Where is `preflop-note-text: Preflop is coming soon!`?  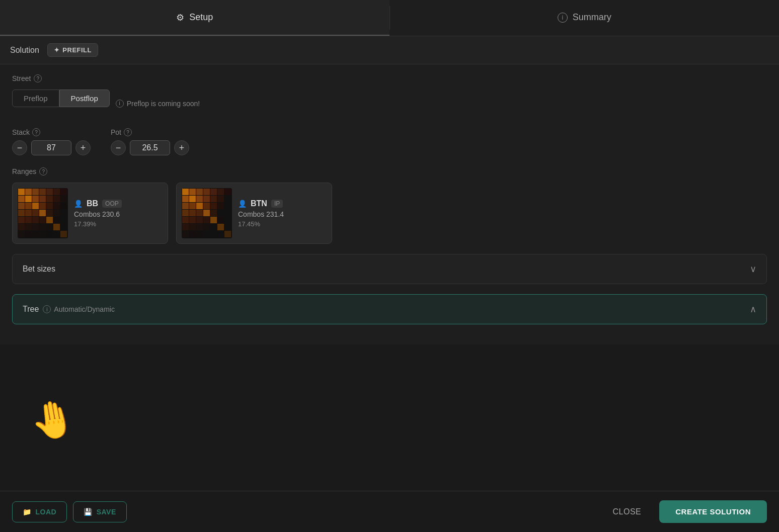
preflop-note-text: Preflop is coming soon! is located at coordinates (164, 104).